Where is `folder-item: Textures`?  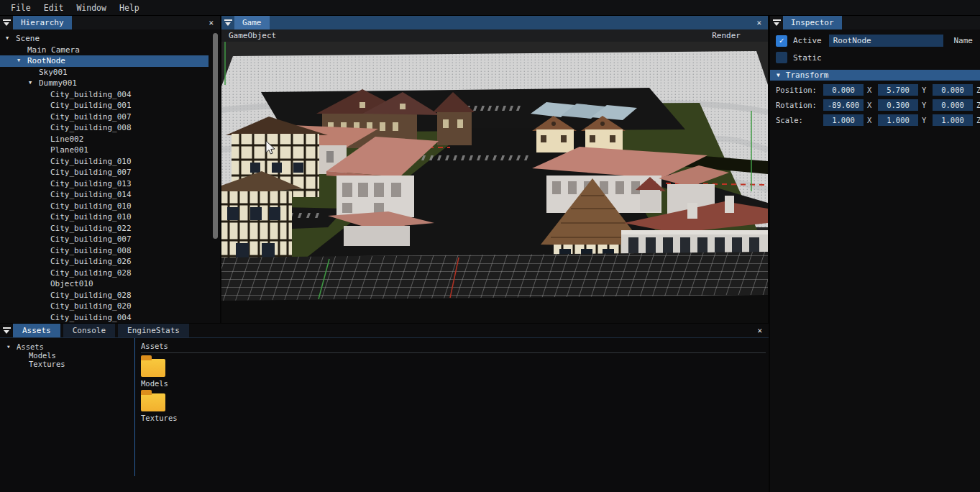 folder-item: Textures is located at coordinates (454, 408).